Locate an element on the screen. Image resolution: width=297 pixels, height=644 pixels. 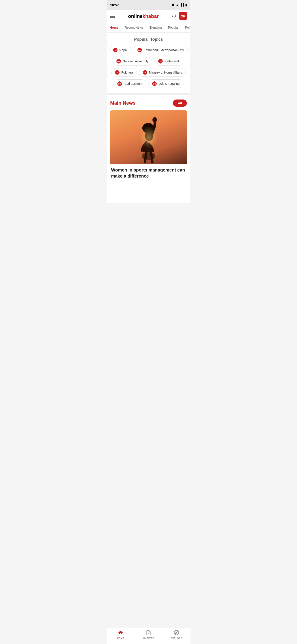
wifi-icon: ▲ is located at coordinates (177, 5).